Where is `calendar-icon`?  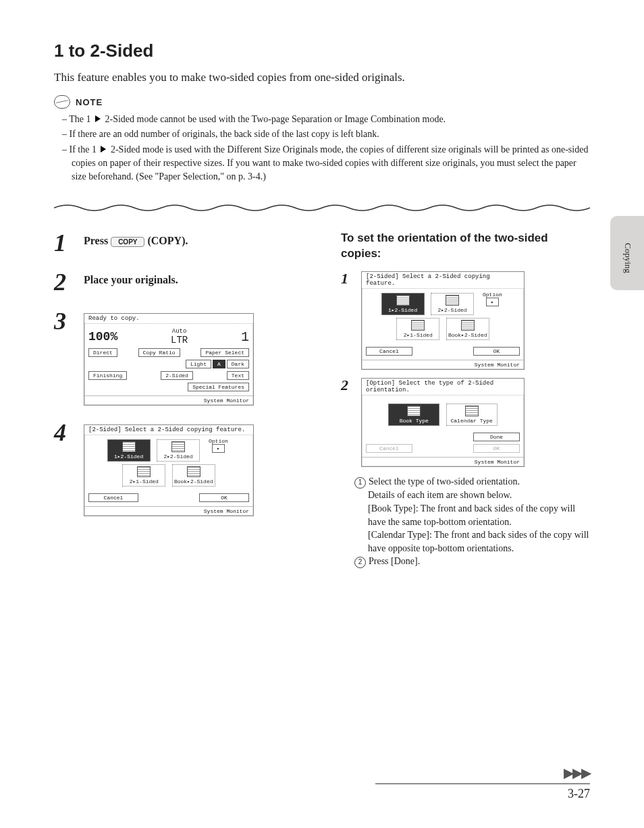
calendar-icon is located at coordinates (472, 411).